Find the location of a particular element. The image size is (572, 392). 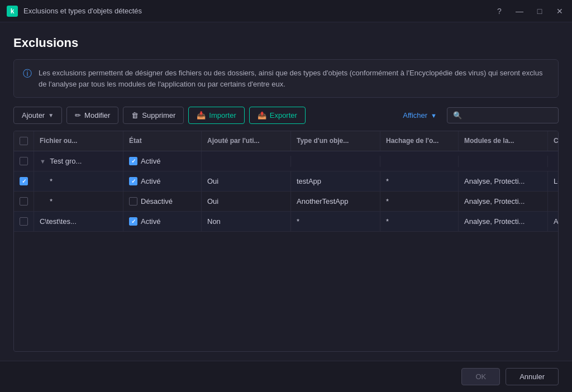

footer: OK Annuler is located at coordinates (286, 376).